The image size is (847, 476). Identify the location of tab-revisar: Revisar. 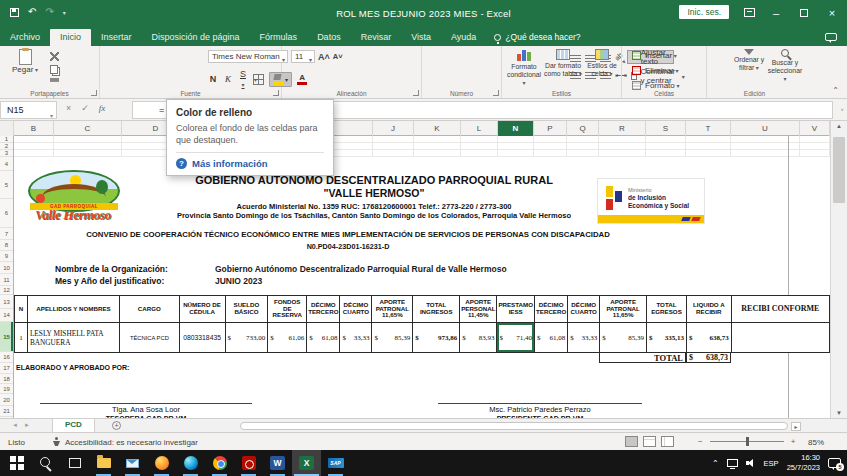
(376, 38).